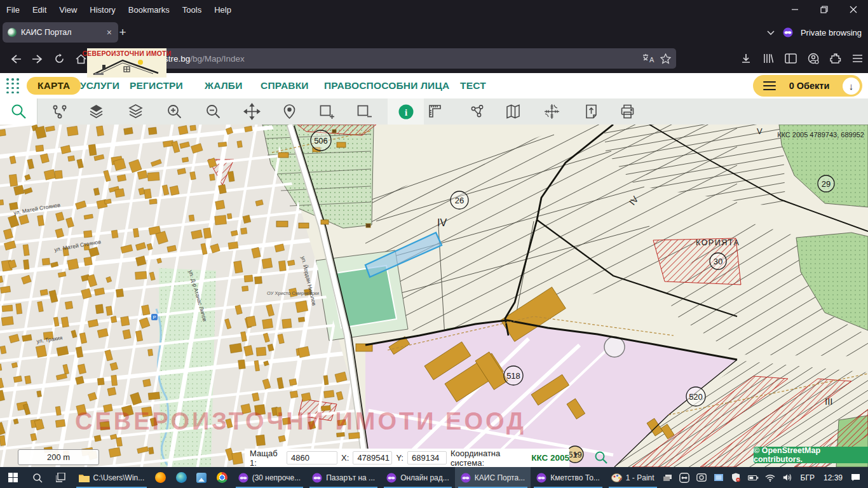 The width and height of the screenshot is (868, 488). Describe the element at coordinates (13, 10) in the screenshot. I see `menu-file: File` at that location.